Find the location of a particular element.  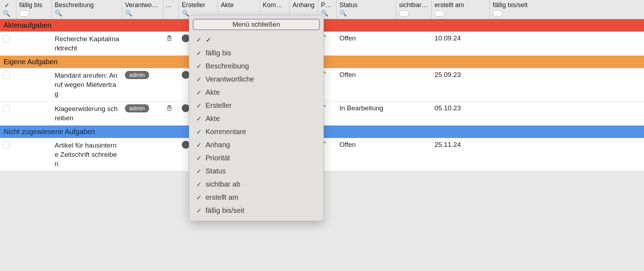

menu-item-label: sichtbar ab is located at coordinates (223, 184).